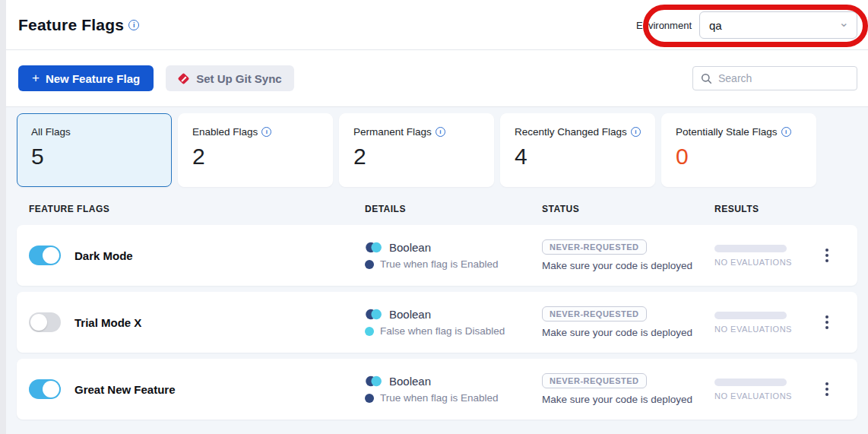  What do you see at coordinates (746, 25) in the screenshot?
I see `environment-group: Environment qa` at bounding box center [746, 25].